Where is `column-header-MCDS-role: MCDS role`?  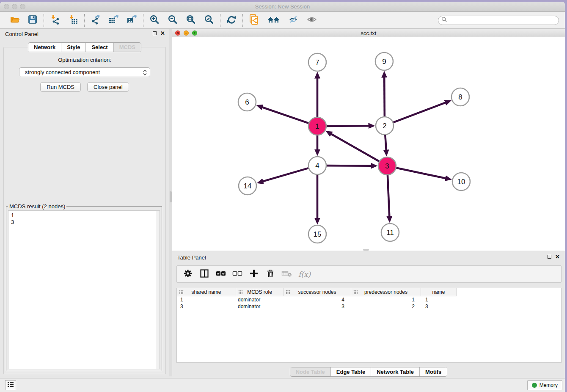
column-header-MCDS-role: MCDS role is located at coordinates (260, 292).